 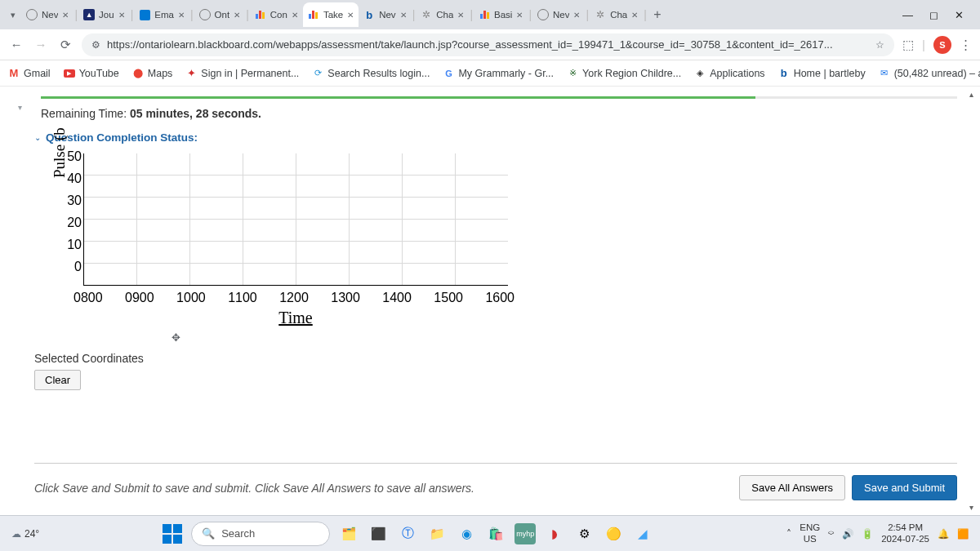 I want to click on x-axis-ticks: 0800 0900 1000 1100 1200 1300 1400 1500 …, so click(x=294, y=298).